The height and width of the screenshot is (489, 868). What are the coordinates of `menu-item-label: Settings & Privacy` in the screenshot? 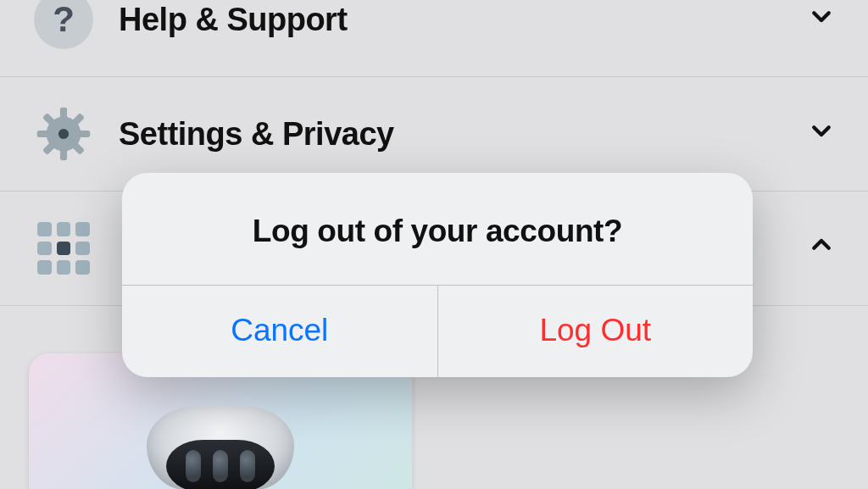 It's located at (464, 134).